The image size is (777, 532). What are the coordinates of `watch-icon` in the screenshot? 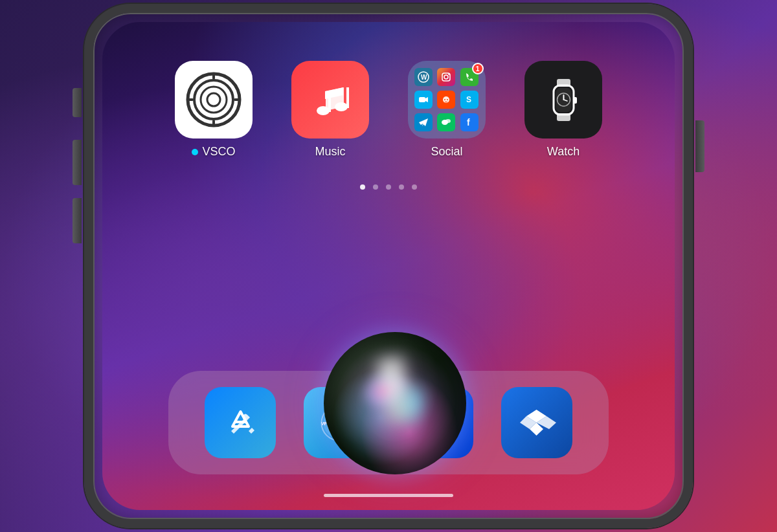 It's located at (563, 100).